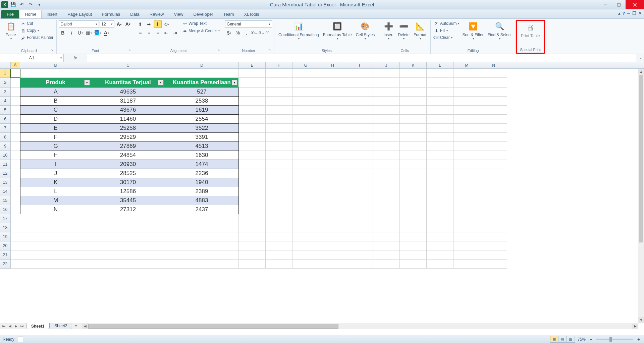 The width and height of the screenshot is (644, 343). What do you see at coordinates (413, 101) in the screenshot?
I see `cell-K4` at bounding box center [413, 101].